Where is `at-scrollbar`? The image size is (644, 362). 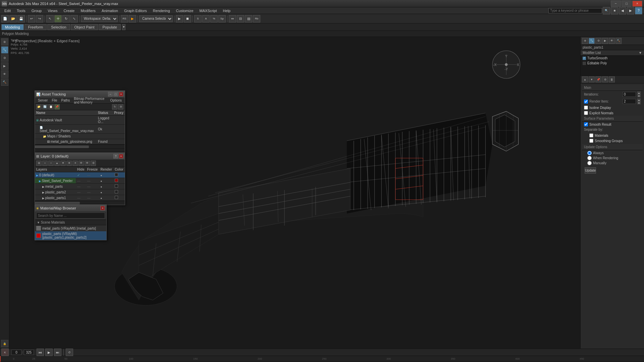
at-scrollbar is located at coordinates (80, 146).